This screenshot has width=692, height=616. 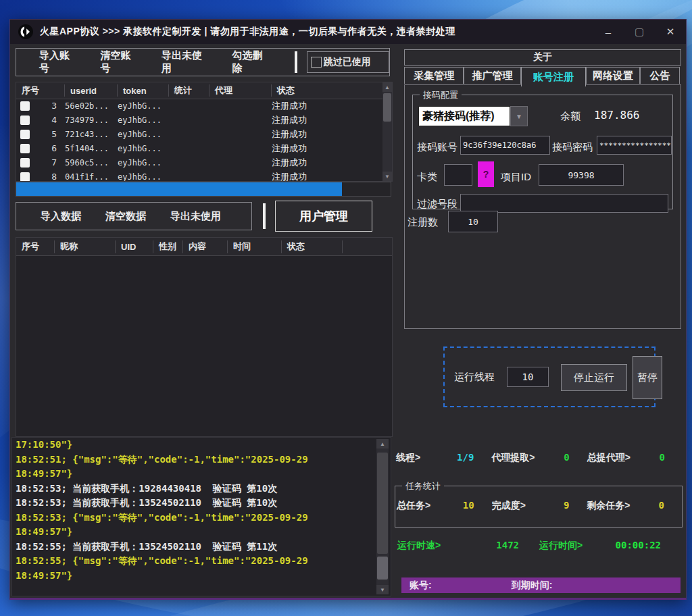 What do you see at coordinates (251, 62) in the screenshot?
I see `toolbar-button: 勾选删除` at bounding box center [251, 62].